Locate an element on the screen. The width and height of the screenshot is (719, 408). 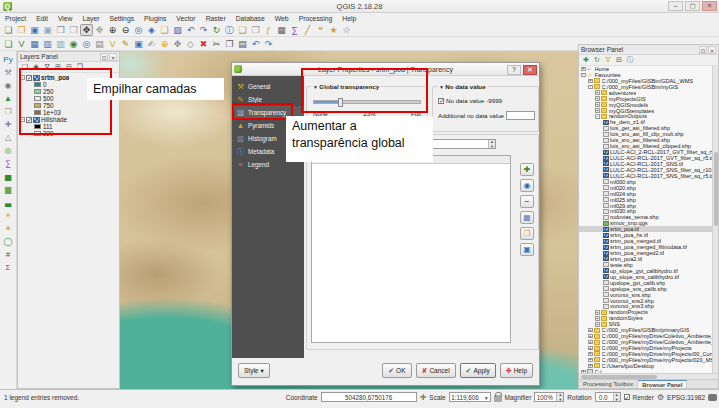
python-console-button: Py is located at coordinates (8, 60).